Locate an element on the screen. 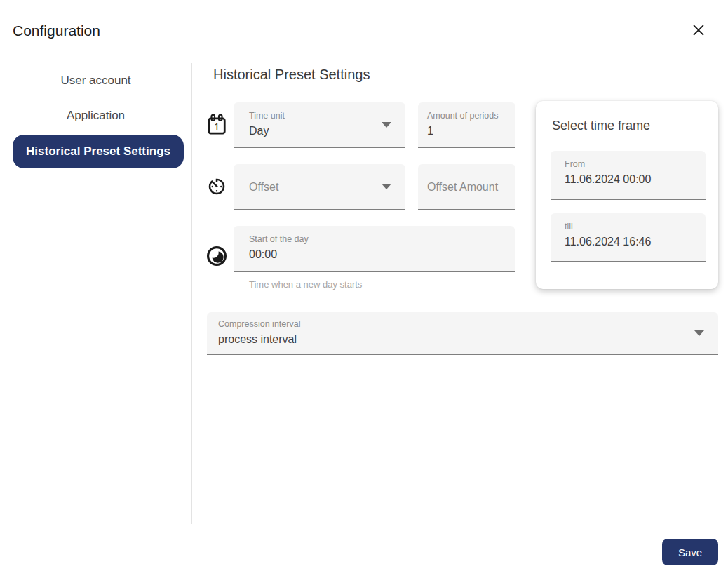 The height and width of the screenshot is (578, 728). close-button is located at coordinates (699, 30).